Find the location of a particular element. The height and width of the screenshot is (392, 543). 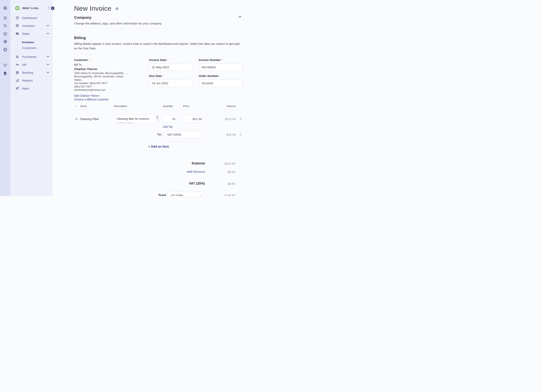

item-price-input is located at coordinates (194, 119).